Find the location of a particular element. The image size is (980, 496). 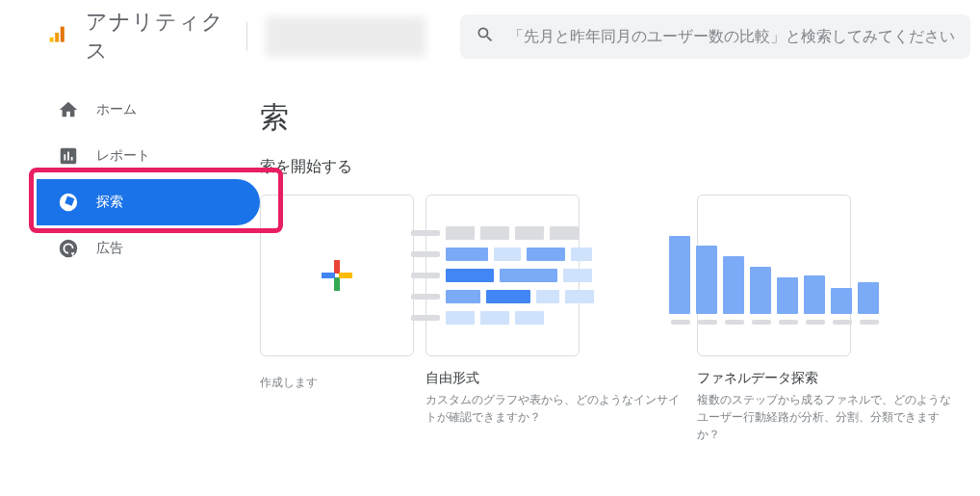

search-placeholder: 「先月と昨年同月のユーザー数の比較」と検索してみてください is located at coordinates (732, 37).